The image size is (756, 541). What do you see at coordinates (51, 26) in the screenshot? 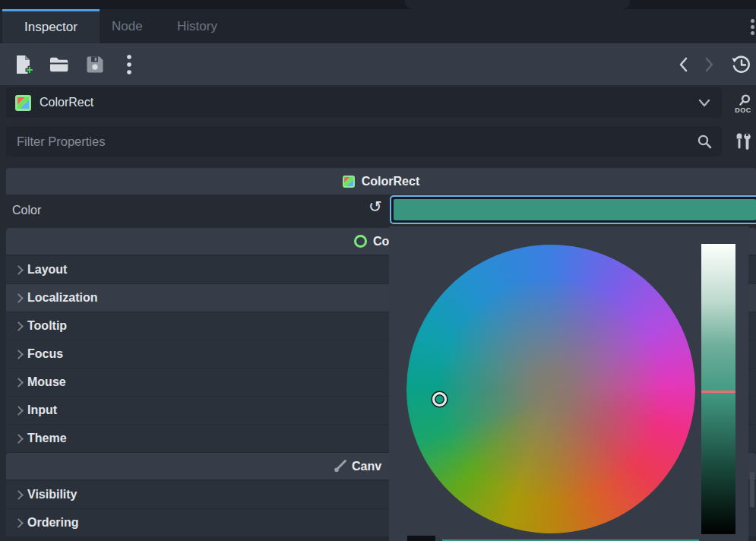
I see `tab-inspector: Inspector` at bounding box center [51, 26].